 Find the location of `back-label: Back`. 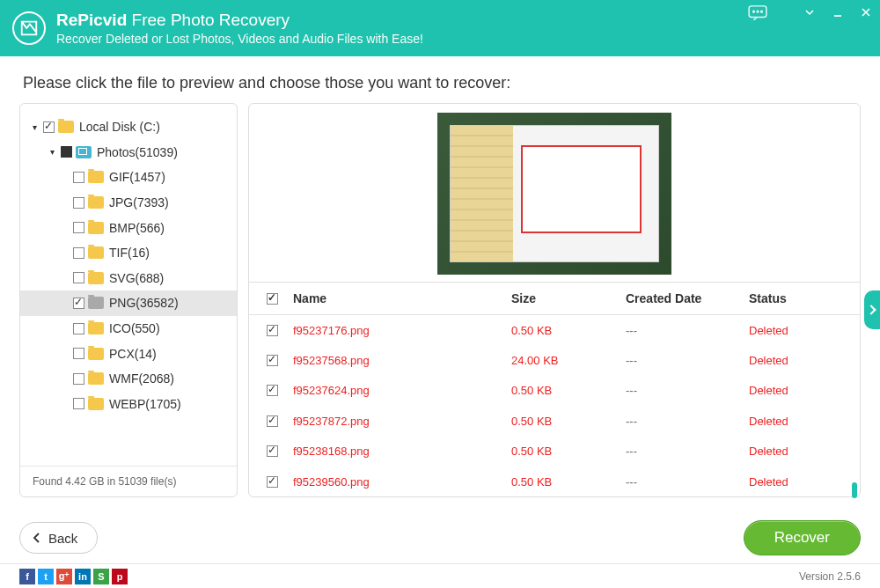

back-label: Back is located at coordinates (63, 539).